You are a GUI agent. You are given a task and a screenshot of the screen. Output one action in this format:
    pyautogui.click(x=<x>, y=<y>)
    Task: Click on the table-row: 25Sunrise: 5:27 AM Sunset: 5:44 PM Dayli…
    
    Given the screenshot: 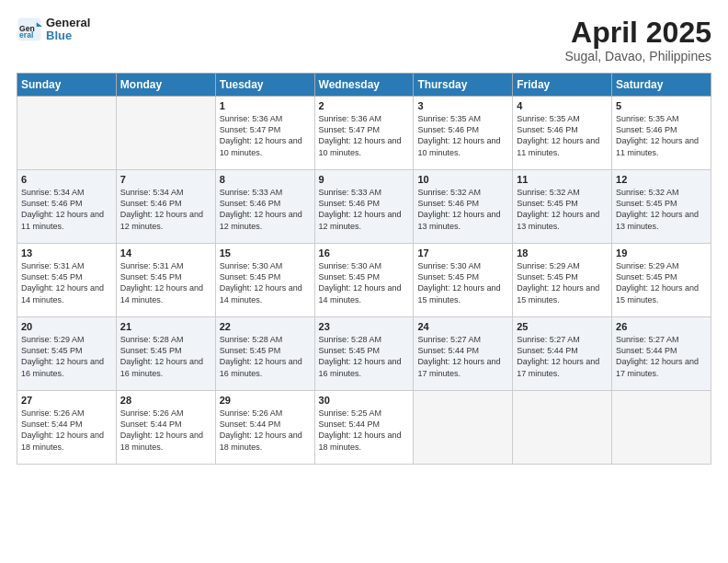 What is the action you would take?
    pyautogui.click(x=563, y=354)
    